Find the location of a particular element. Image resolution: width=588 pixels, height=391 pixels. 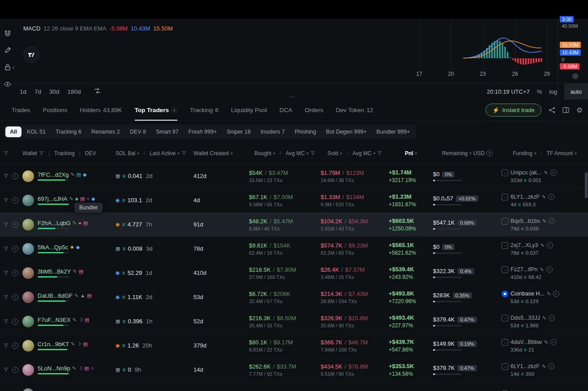

funding-source: Coinbase H... is located at coordinates (528, 294).